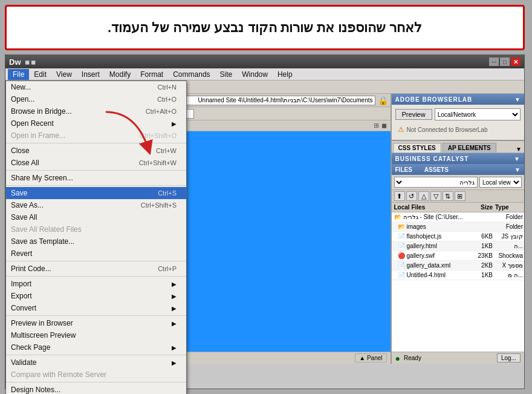 The image size is (532, 394). What do you see at coordinates (23, 99) in the screenshot?
I see `menu-item-label: Open...` at bounding box center [23, 99].